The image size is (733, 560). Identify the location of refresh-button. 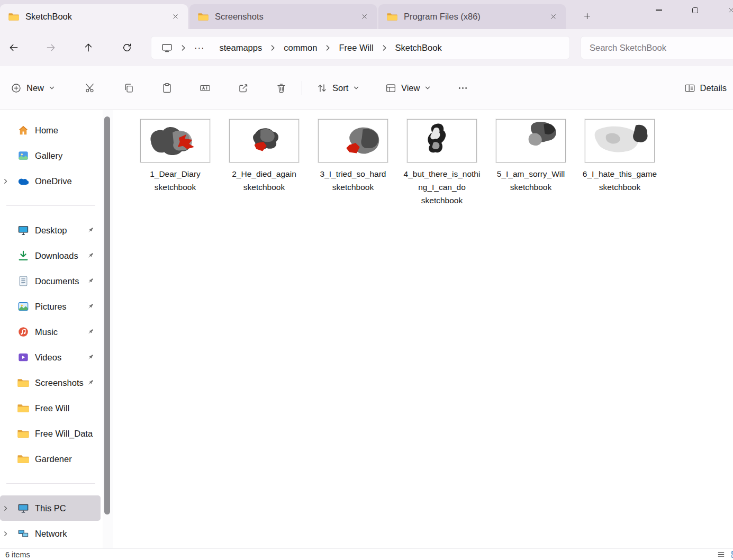
(127, 48).